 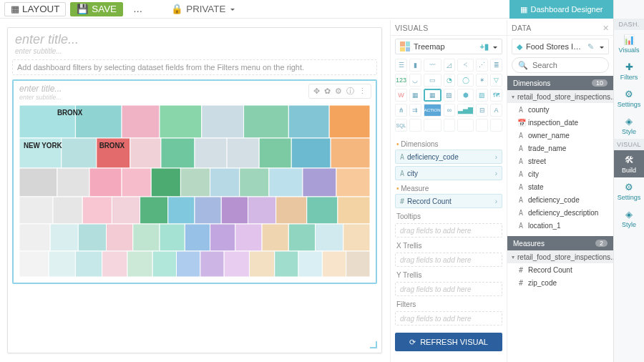 I want to click on dimension-field-inspection-date: 📅inspection_date, so click(x=560, y=122).